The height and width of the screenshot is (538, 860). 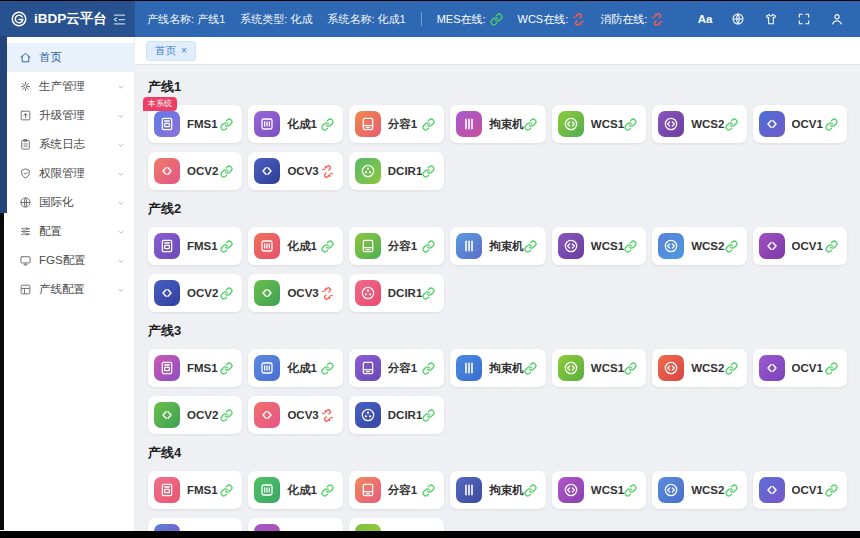 What do you see at coordinates (2, 372) in the screenshot?
I see `desktop-edge-strip` at bounding box center [2, 372].